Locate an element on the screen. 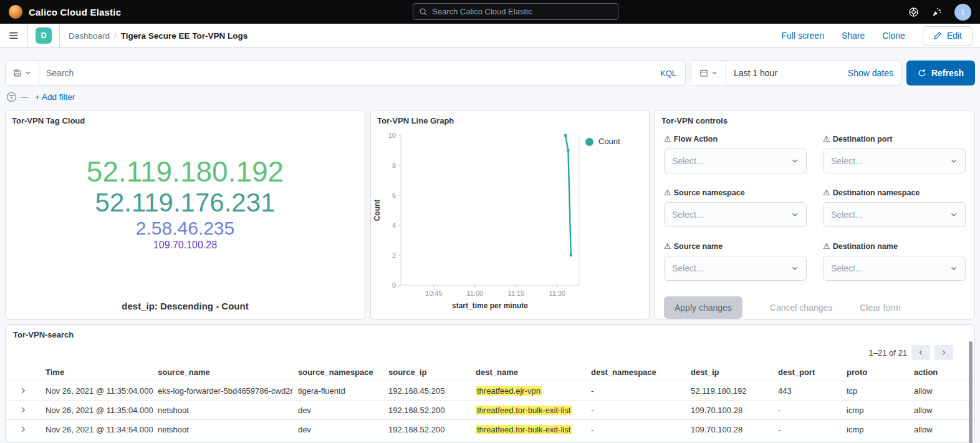  calendar-menu-button is located at coordinates (709, 73).